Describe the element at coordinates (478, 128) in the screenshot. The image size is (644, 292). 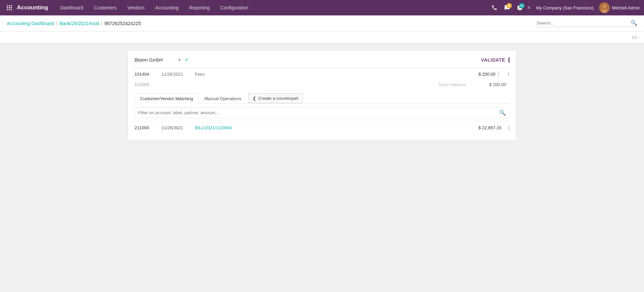
I see `matching-amount: $ 22,857.15` at that location.